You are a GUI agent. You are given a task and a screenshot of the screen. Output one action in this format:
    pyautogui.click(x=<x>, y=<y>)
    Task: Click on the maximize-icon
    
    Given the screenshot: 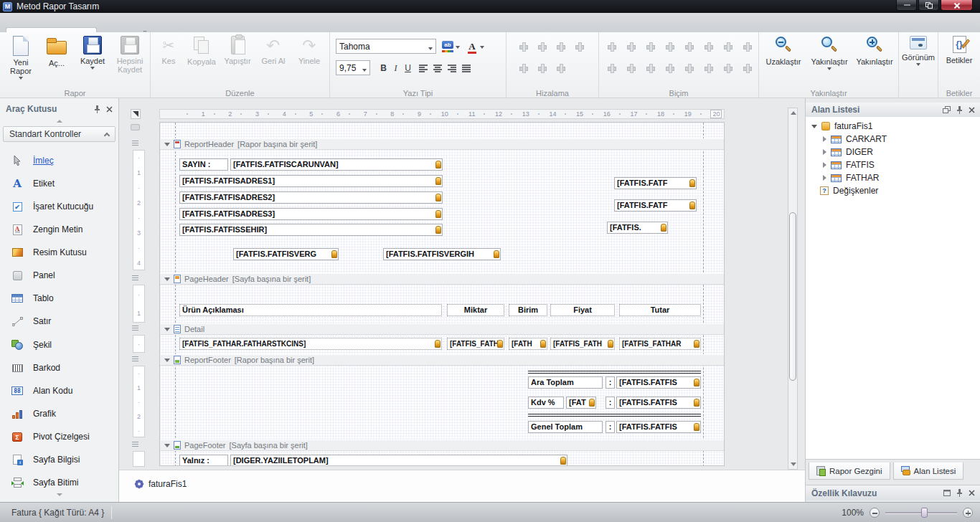 What is the action you would take?
    pyautogui.click(x=947, y=493)
    